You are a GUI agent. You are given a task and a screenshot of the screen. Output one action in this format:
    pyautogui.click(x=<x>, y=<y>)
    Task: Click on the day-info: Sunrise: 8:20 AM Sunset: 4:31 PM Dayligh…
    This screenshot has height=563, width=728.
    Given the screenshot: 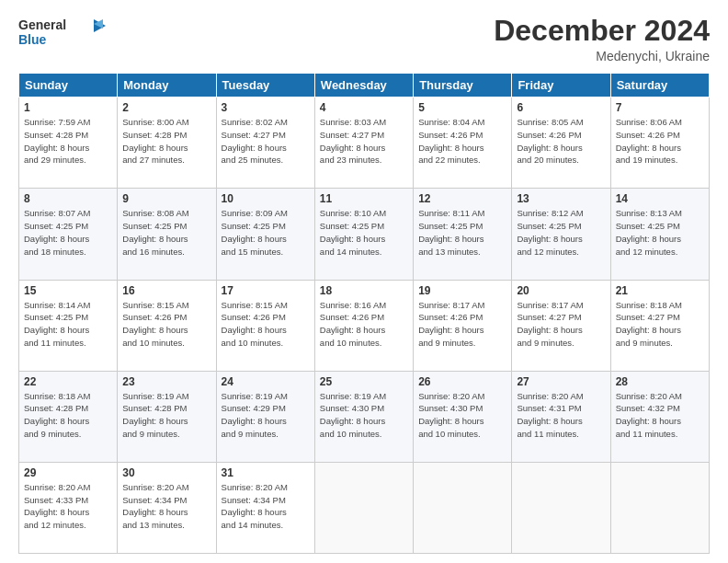 What is the action you would take?
    pyautogui.click(x=561, y=416)
    